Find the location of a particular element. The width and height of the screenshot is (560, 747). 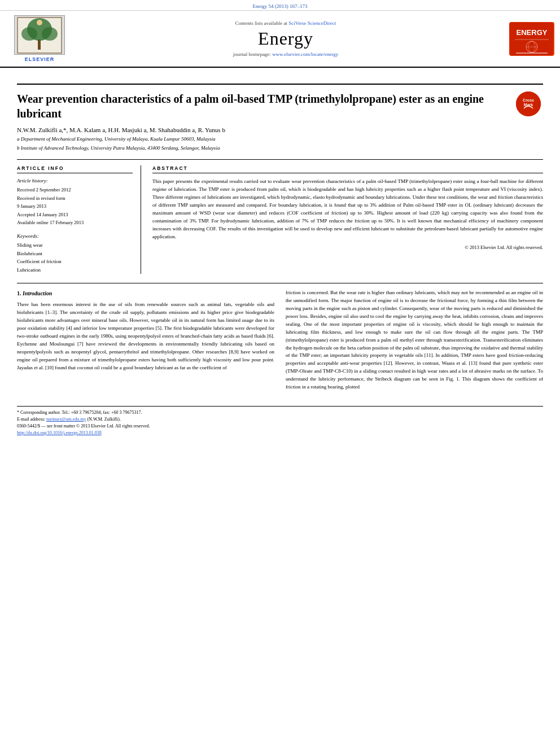

abstract-text: This paper presents the experimental res… is located at coordinates (348, 209).